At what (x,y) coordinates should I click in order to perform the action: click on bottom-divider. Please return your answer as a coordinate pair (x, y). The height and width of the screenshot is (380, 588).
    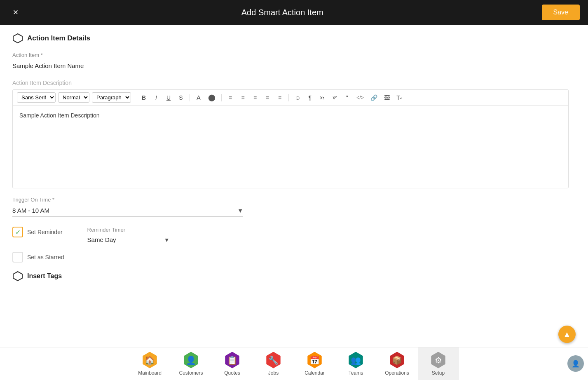
    Looking at the image, I should click on (128, 290).